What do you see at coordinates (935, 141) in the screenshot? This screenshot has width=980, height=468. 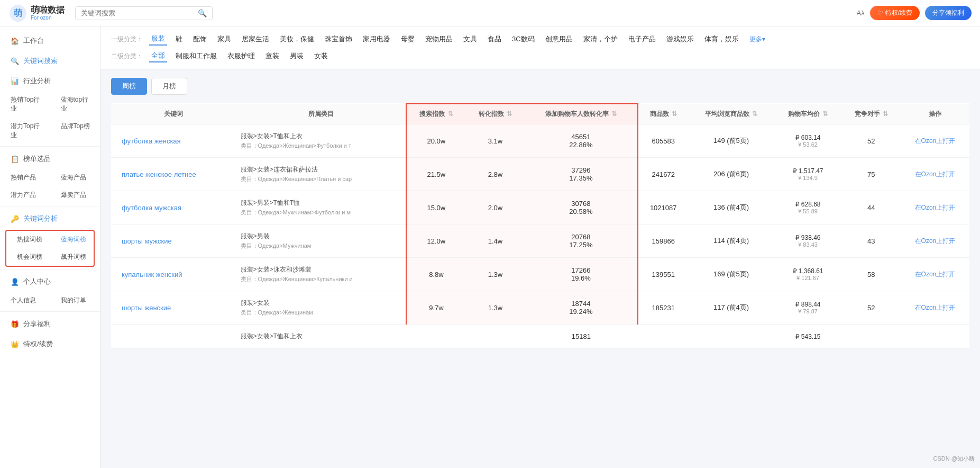 I see `action-link-0: 在Ozon上打开` at bounding box center [935, 141].